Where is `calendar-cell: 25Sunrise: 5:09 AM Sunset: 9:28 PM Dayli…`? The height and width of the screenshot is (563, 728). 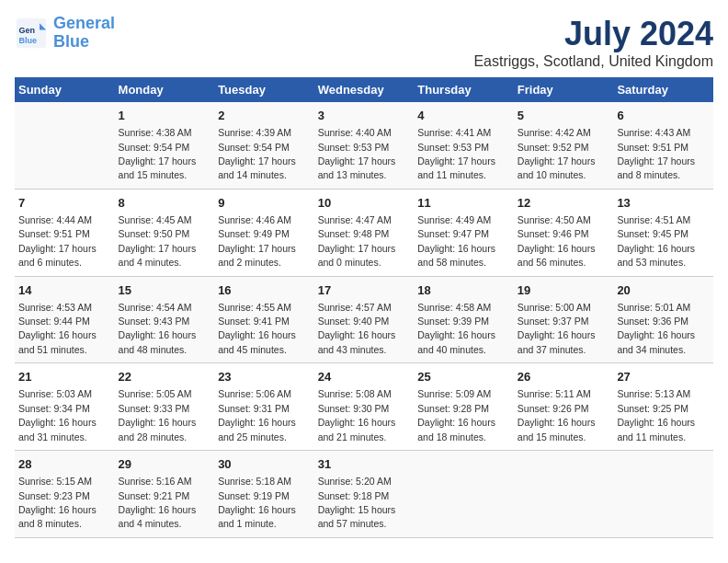
calendar-cell: 25Sunrise: 5:09 AM Sunset: 9:28 PM Dayli… is located at coordinates (463, 407).